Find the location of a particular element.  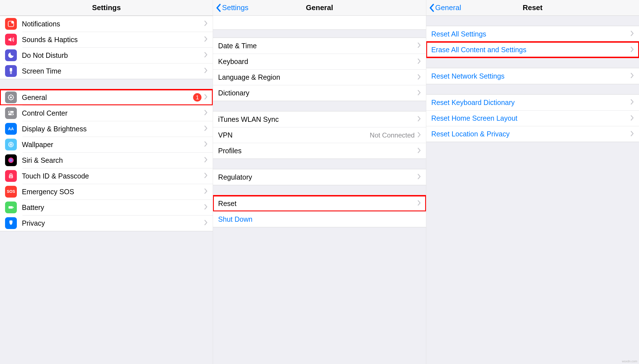

row-profiles: Profiles is located at coordinates (319, 151).